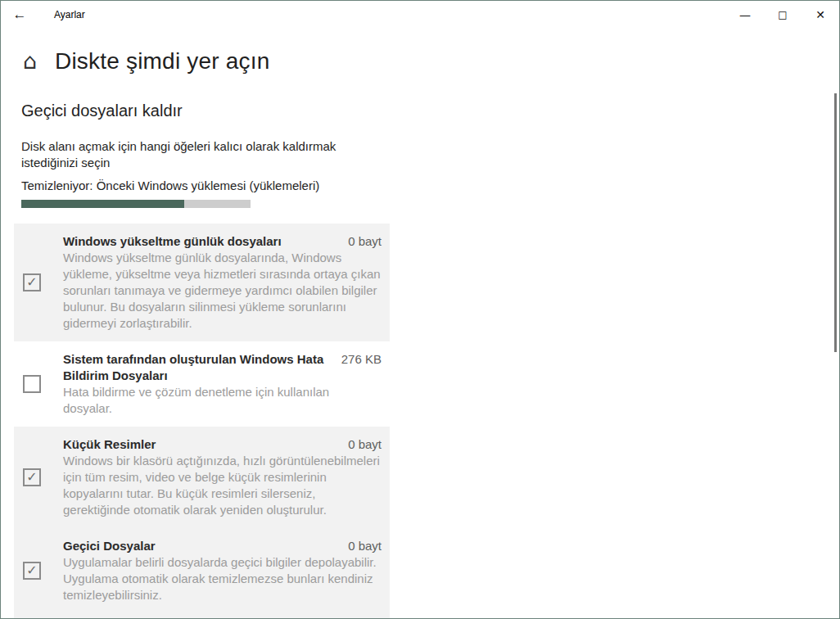 The width and height of the screenshot is (840, 619). Describe the element at coordinates (223, 571) in the screenshot. I see `category-text: Geçici Dosyalar 0 bayt Uygulamalar belir…` at that location.